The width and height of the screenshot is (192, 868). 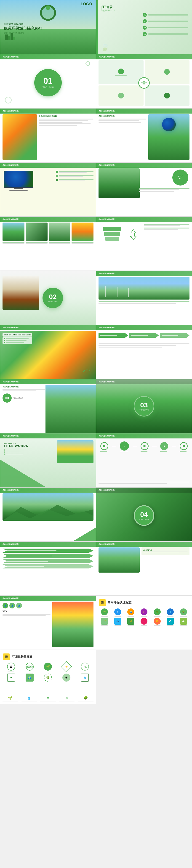 What do you see at coordinates (106, 545) in the screenshot?
I see `header-text-22: 单击此处添加相关标题` at bounding box center [106, 545].